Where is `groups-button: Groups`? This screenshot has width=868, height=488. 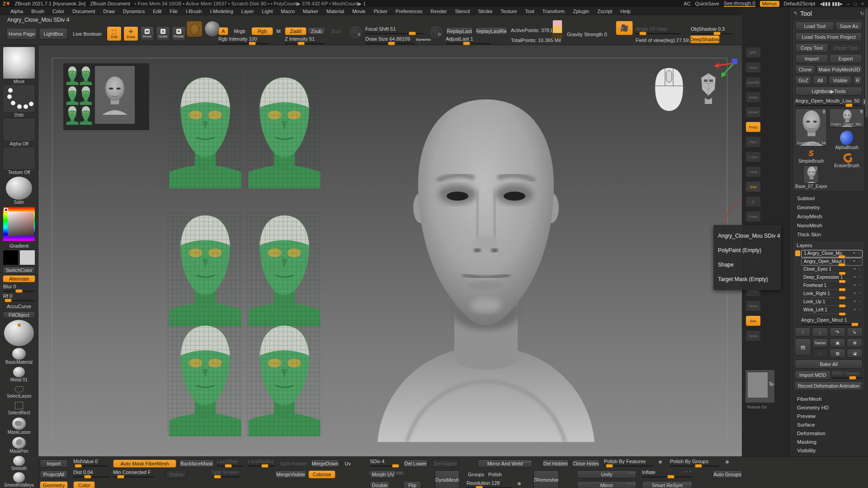
groups-button: Groups is located at coordinates (476, 474).